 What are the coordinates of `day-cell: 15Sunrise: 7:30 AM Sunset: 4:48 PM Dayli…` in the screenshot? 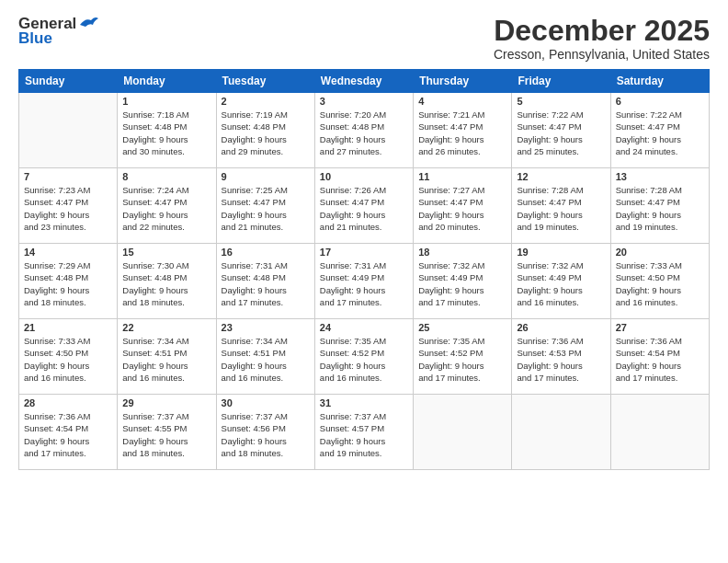 It's located at (167, 282).